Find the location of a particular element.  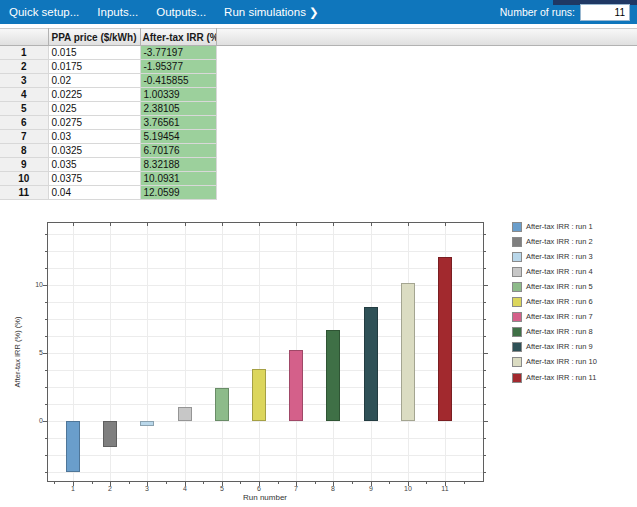

run-number-cell: 3 is located at coordinates (24, 81).